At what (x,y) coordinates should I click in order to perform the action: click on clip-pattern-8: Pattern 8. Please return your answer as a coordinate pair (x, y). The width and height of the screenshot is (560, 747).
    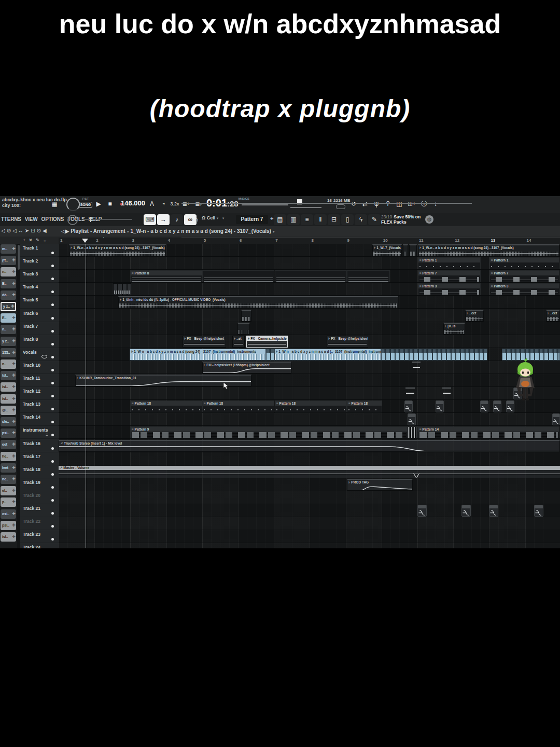
    Looking at the image, I should click on (166, 276).